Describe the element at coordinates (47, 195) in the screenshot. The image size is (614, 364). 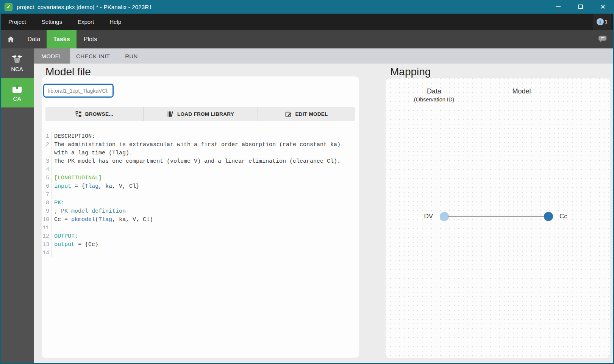
I see `code-line-number: 7` at that location.